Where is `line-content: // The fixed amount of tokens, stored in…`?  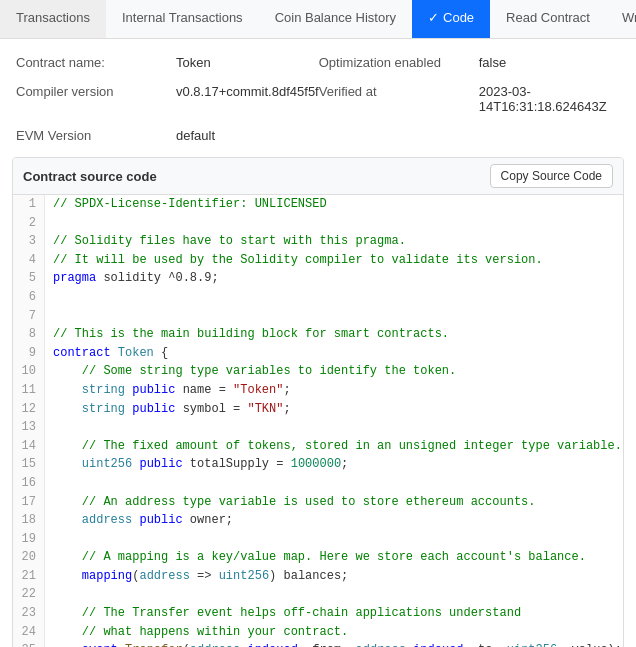 line-content: // The fixed amount of tokens, stored in… is located at coordinates (334, 446).